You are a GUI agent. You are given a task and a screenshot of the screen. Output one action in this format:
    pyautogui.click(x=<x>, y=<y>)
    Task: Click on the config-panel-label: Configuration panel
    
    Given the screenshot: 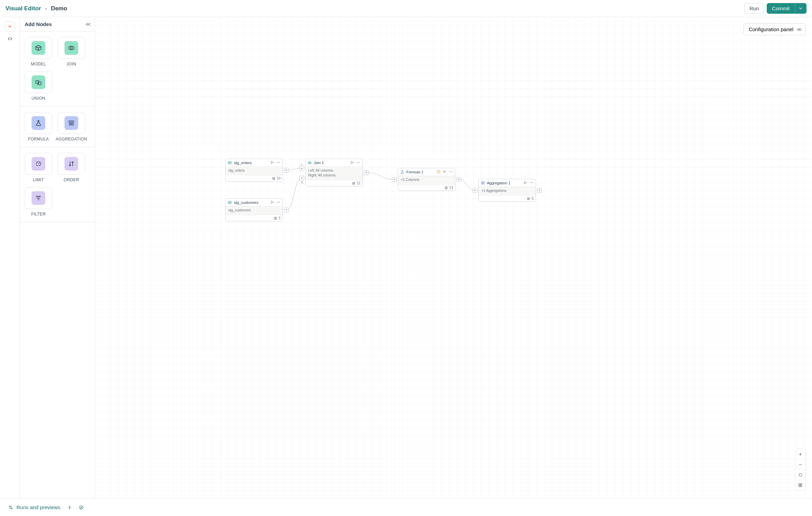 What is the action you would take?
    pyautogui.click(x=771, y=29)
    